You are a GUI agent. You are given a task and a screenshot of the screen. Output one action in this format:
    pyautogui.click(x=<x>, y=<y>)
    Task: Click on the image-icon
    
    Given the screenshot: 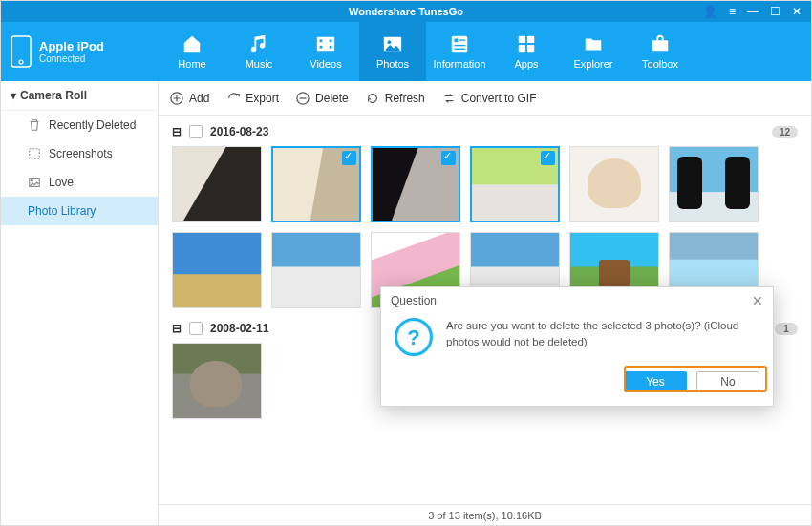 What is the action you would take?
    pyautogui.click(x=34, y=182)
    